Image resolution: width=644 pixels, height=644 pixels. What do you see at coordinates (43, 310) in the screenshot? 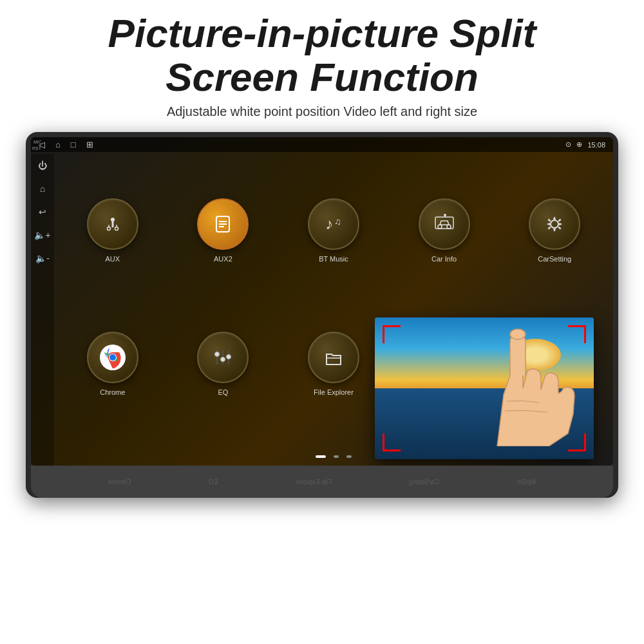
I see `screen-sidebar: ⏻ ⌂ ↩ 🔈+ 🔈-` at bounding box center [43, 310].